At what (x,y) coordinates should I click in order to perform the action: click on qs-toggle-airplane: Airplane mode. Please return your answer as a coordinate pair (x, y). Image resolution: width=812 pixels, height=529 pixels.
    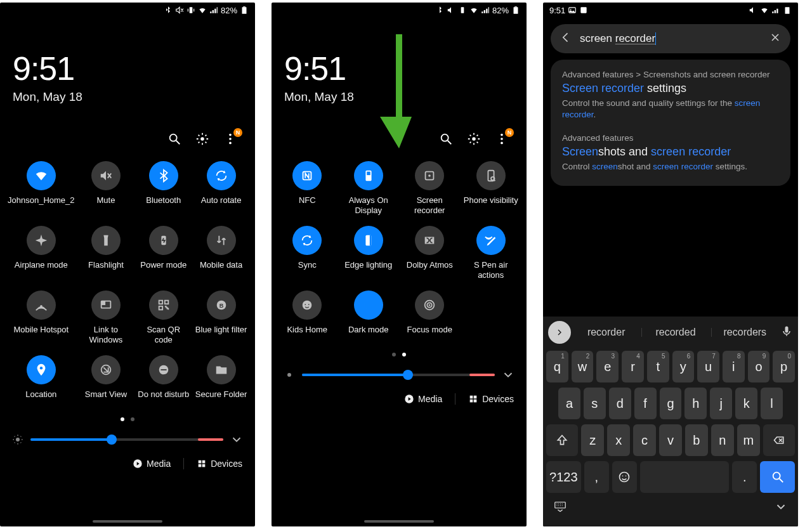
    Looking at the image, I should click on (41, 256).